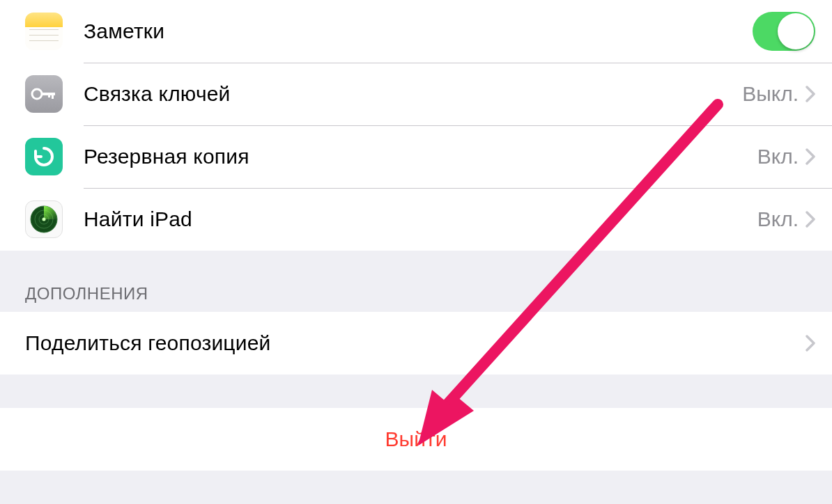 The width and height of the screenshot is (832, 504). I want to click on row-find-ipad: Найти iPad Вкл., so click(416, 219).